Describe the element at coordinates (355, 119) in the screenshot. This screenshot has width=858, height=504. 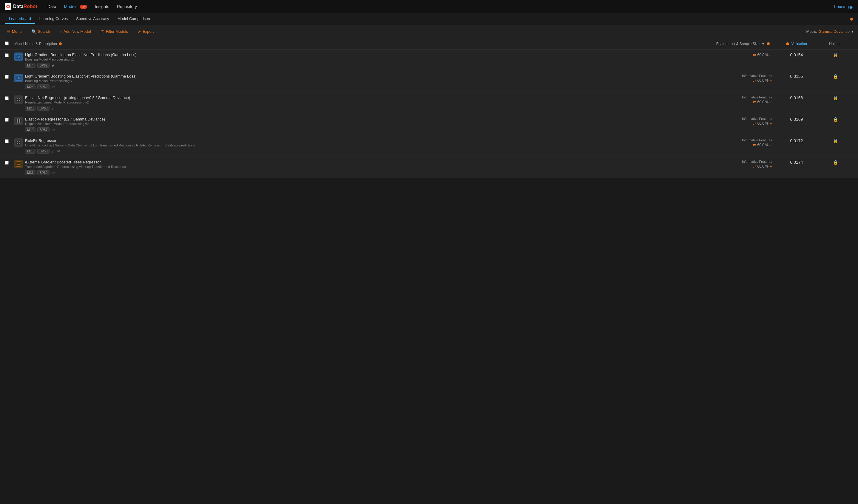
I see `model-name: Elastic-Net Regressor (L2 / Gamma Devian…` at that location.